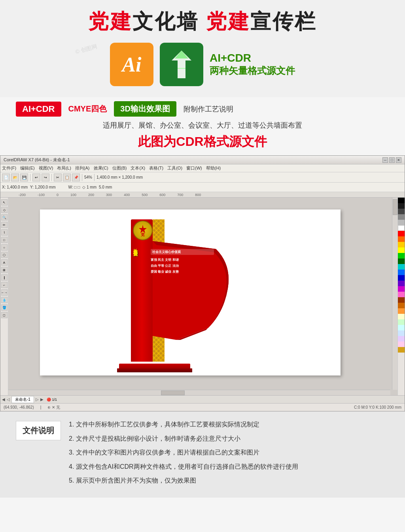  Describe the element at coordinates (58, 177) in the screenshot. I see `toolbar-cut: ✂` at that location.